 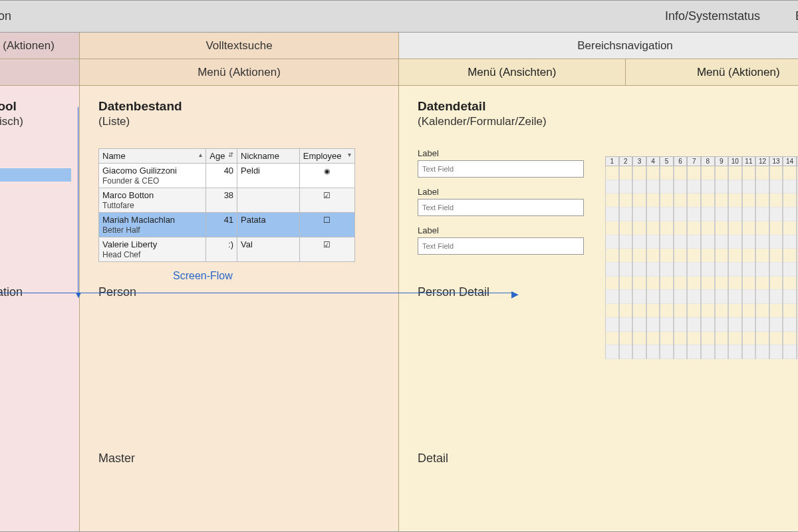 I want to click on data-table: Name▴ Age⇵ Nickname Employee▾ Giacomo Gu…, so click(x=227, y=205).